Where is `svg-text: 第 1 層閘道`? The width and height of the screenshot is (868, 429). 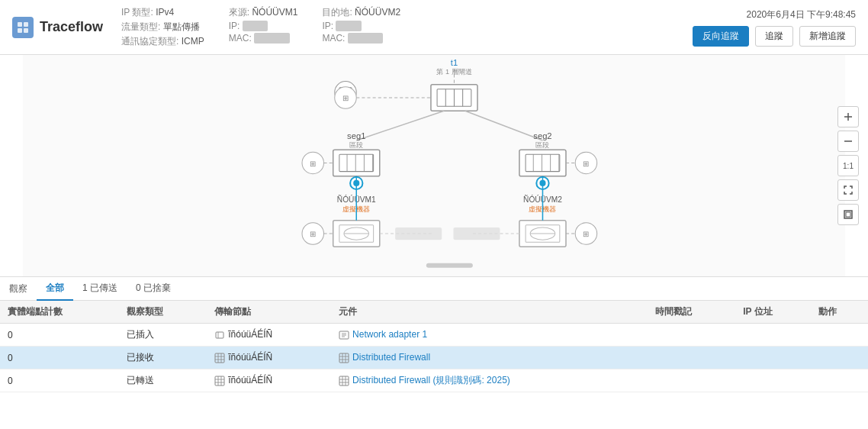 svg-text: 第 1 層閘道 is located at coordinates (454, 72).